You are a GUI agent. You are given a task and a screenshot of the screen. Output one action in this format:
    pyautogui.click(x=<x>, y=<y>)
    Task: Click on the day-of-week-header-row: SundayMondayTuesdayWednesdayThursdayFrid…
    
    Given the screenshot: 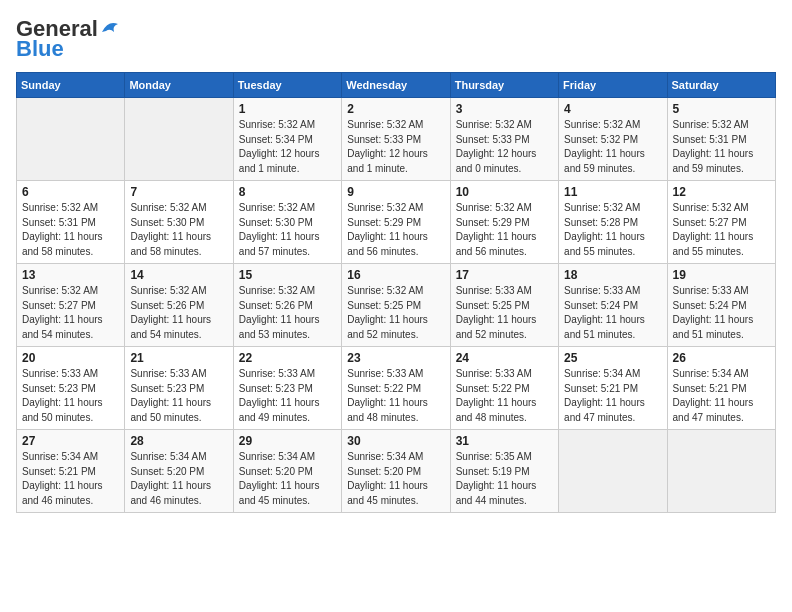 What is the action you would take?
    pyautogui.click(x=396, y=86)
    